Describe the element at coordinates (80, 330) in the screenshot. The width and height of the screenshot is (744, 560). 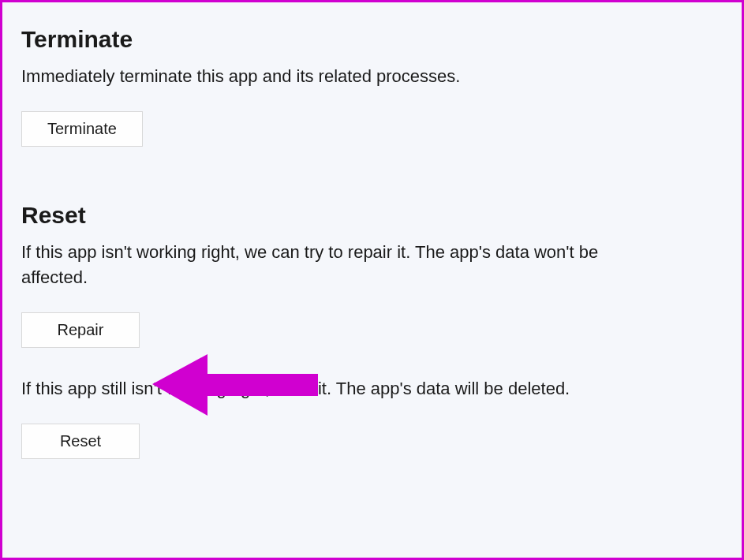
I see `repair-button: Repair` at that location.